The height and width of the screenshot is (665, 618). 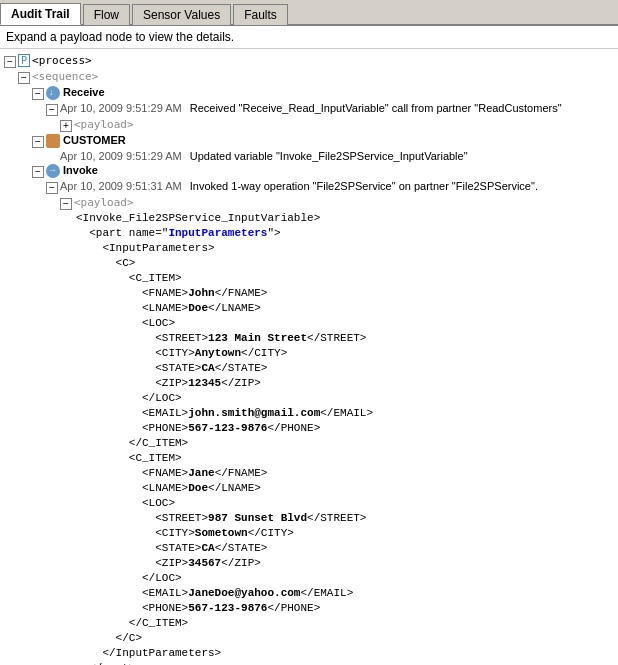 What do you see at coordinates (24, 78) in the screenshot?
I see `sequence-toggle: −` at bounding box center [24, 78].